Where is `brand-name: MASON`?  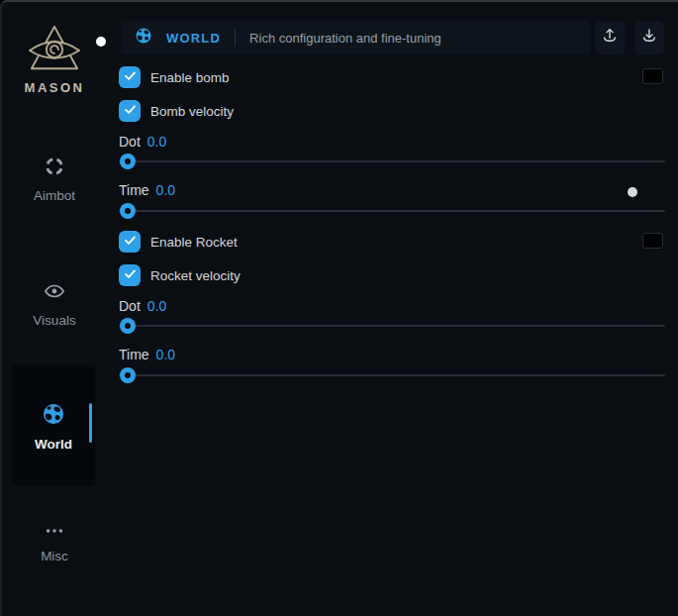 brand-name: MASON is located at coordinates (54, 87).